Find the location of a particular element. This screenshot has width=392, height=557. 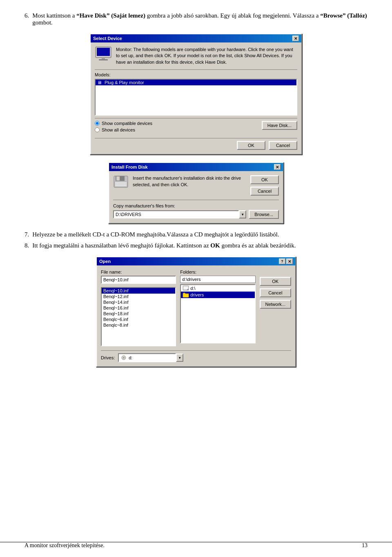

drive-cd-icon is located at coordinates (124, 358).